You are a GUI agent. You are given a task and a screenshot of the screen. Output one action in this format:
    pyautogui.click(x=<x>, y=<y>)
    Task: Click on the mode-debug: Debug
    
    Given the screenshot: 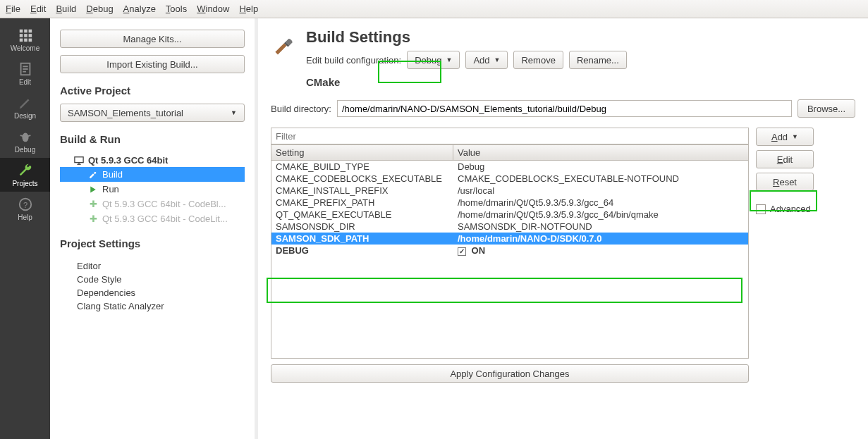 What is the action you would take?
    pyautogui.click(x=25, y=141)
    